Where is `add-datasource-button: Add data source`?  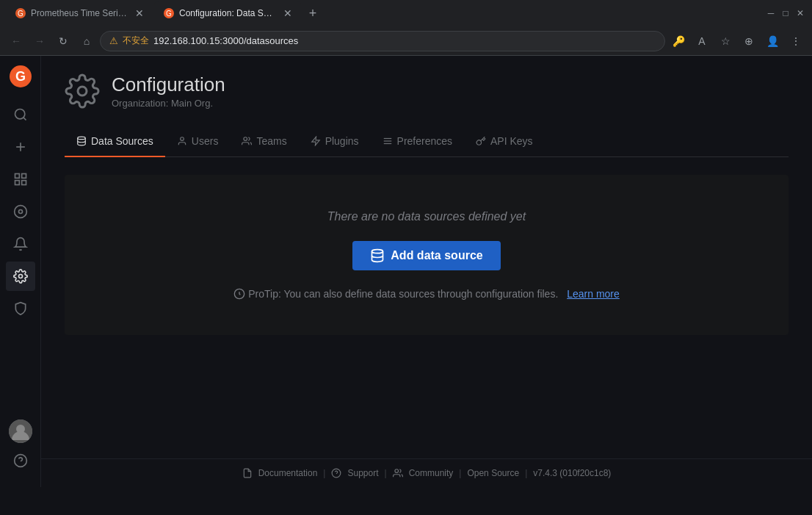 add-datasource-button: Add data source is located at coordinates (426, 256).